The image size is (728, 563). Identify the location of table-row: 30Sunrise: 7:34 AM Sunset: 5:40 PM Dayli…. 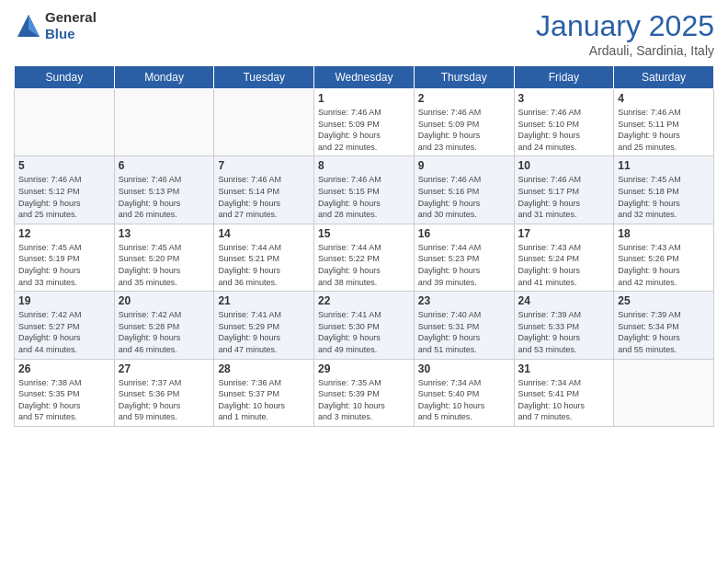
(463, 392).